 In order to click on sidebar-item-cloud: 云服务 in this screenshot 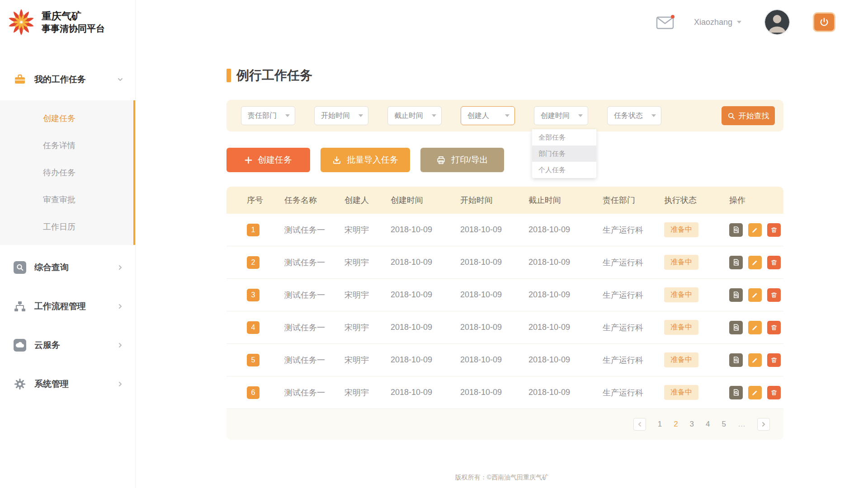, I will do `click(68, 345)`.